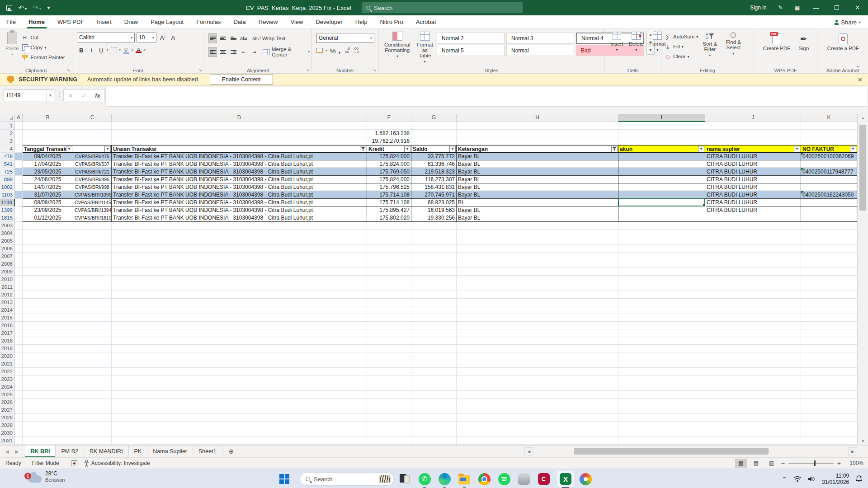  What do you see at coordinates (7, 349) in the screenshot?
I see `row-number-2019: 2019` at bounding box center [7, 349].